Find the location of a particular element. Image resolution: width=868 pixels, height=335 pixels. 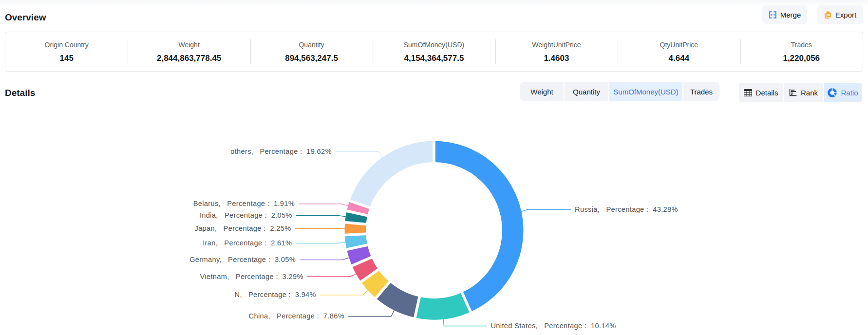

svg-text: Iran, Percentage : 2.61% is located at coordinates (247, 243).